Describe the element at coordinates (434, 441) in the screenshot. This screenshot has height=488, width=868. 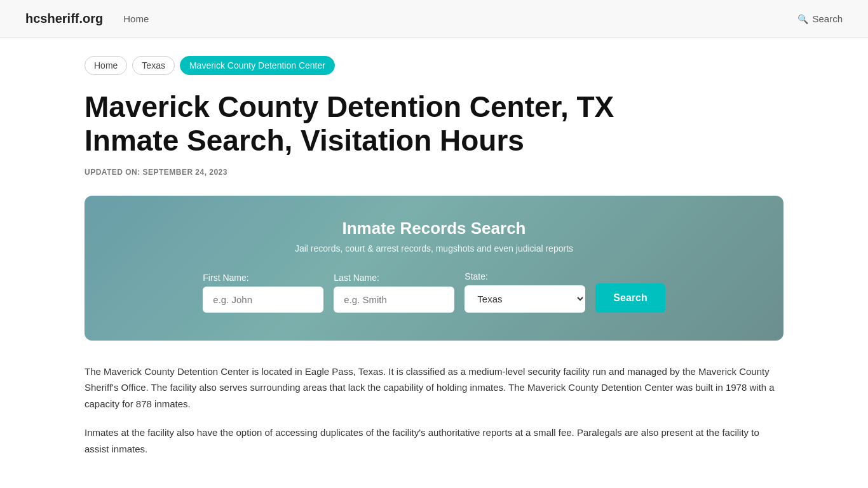
I see `body-paragraph-2: Inmates at the facility also have the op…` at that location.